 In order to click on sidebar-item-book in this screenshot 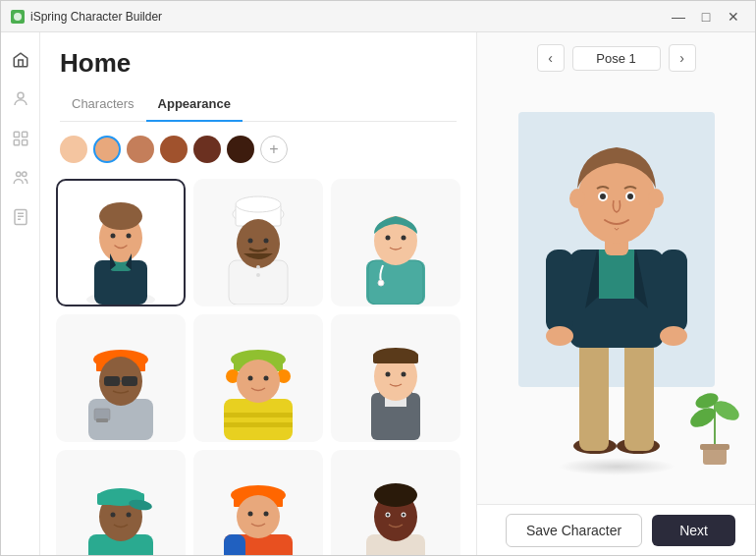, I will do `click(21, 217)`.